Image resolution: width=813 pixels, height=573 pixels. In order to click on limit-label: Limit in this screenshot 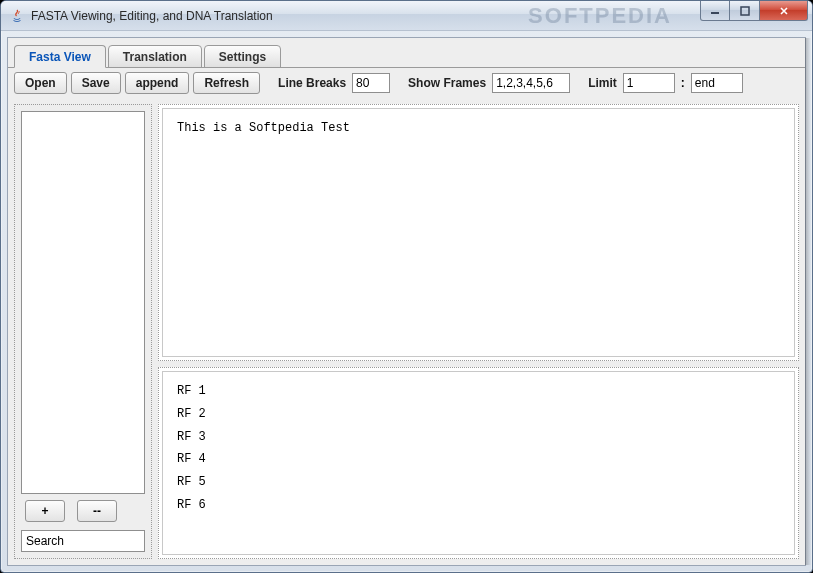, I will do `click(602, 83)`.